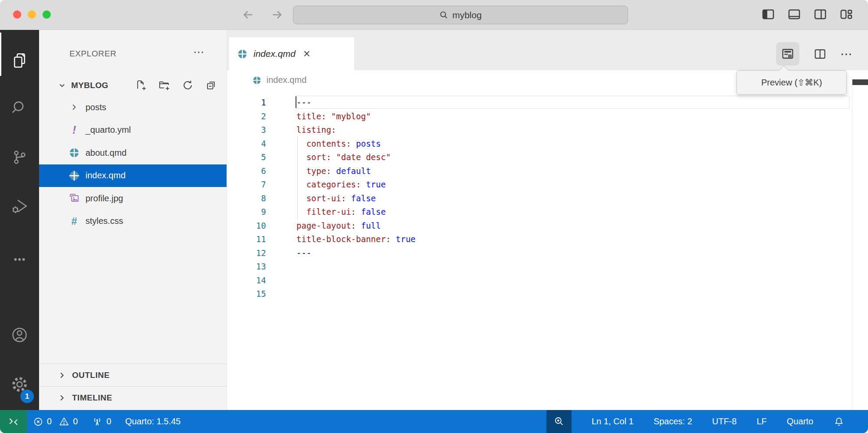 Image resolution: width=868 pixels, height=433 pixels. I want to click on broadcast-tower-icon, so click(97, 422).